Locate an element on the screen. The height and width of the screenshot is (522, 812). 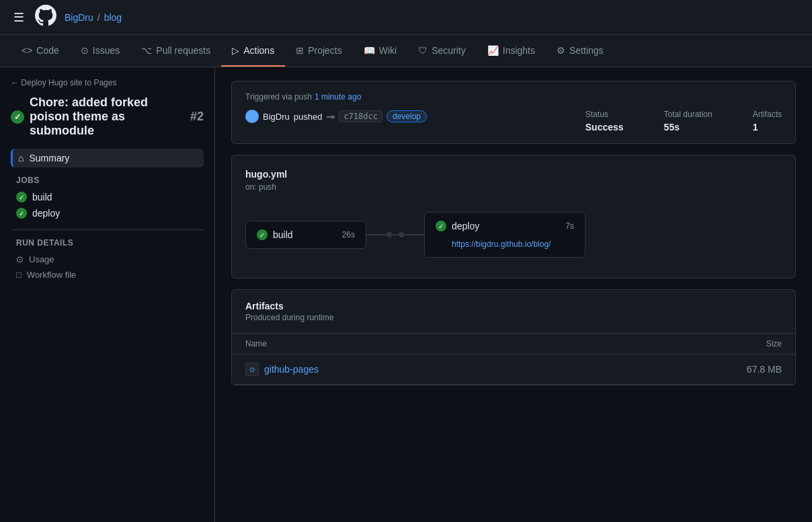
artifacts-subtitle: Produced during runtime is located at coordinates (514, 318).